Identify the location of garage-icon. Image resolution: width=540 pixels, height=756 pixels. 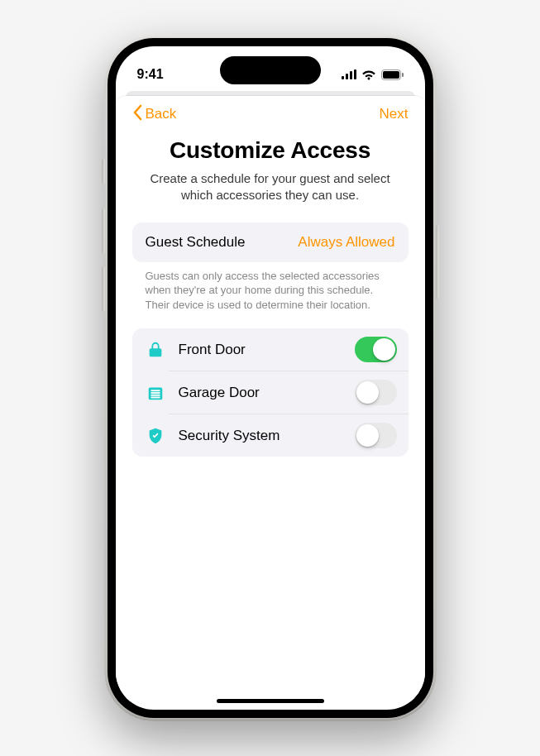
(151, 393).